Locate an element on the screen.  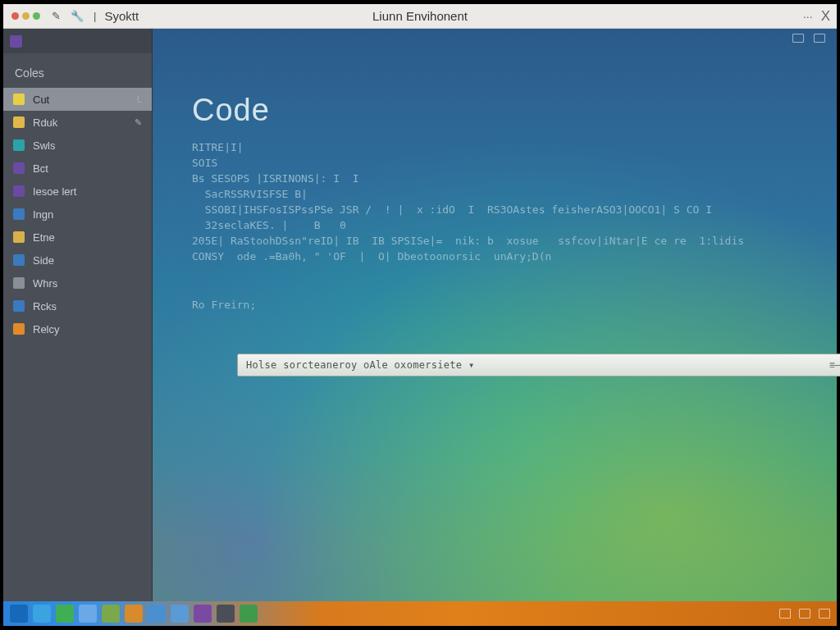
pencil-icon: ✎ is located at coordinates (56, 16).